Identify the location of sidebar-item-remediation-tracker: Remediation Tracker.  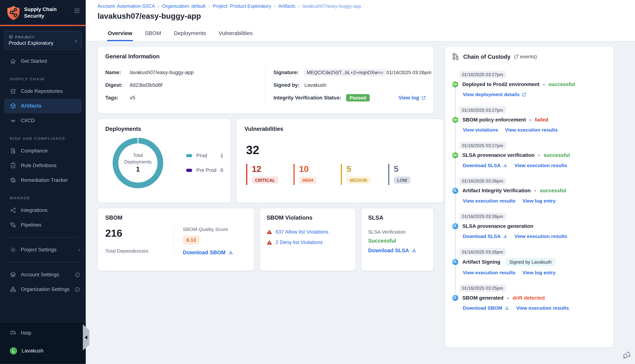
(43, 180).